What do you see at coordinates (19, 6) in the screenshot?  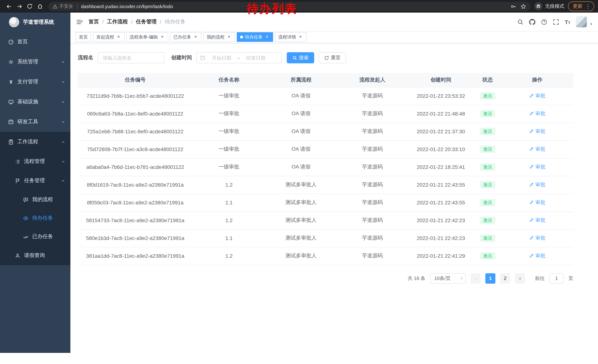 I see `browser-forward-button` at bounding box center [19, 6].